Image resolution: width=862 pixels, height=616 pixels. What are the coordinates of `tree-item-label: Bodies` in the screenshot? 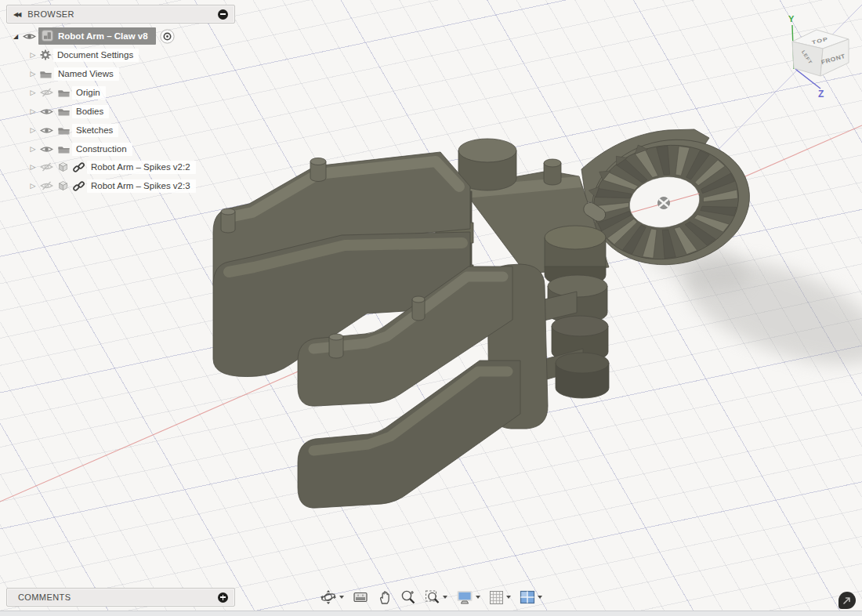 It's located at (89, 111).